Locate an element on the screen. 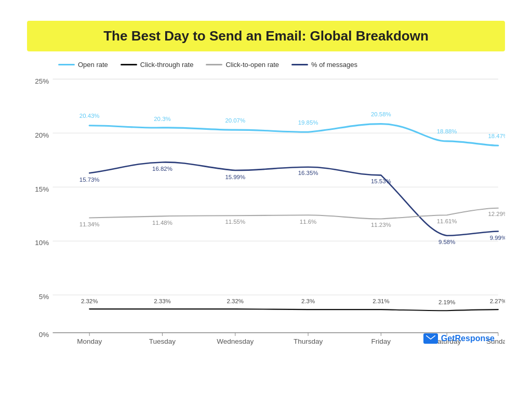 This screenshot has width=532, height=405. pm-label-mon: 15.73% is located at coordinates (89, 180).